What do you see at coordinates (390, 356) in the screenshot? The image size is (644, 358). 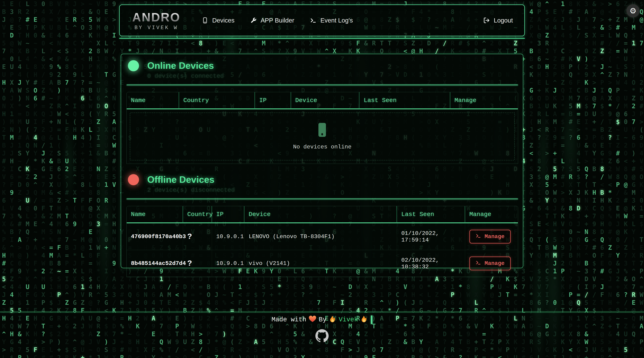 I see `matrix-glyph: A` at bounding box center [390, 356].